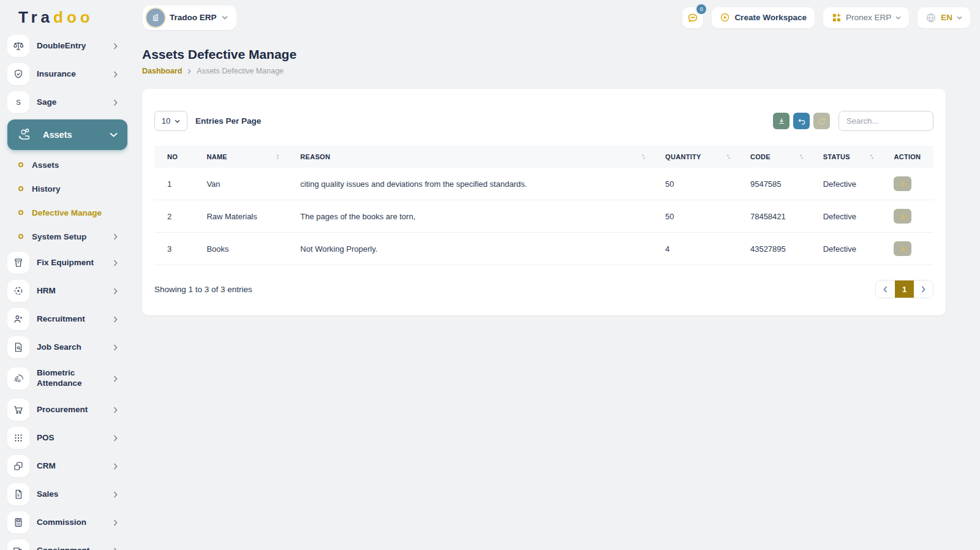  Describe the element at coordinates (64, 291) in the screenshot. I see `sidebar-item-hrm: HRM` at that location.